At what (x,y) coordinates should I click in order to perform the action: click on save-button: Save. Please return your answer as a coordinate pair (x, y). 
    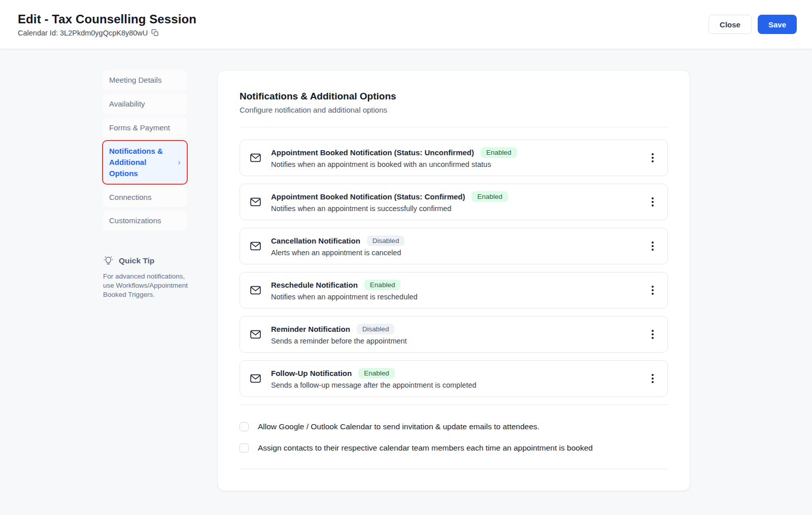
    Looking at the image, I should click on (777, 24).